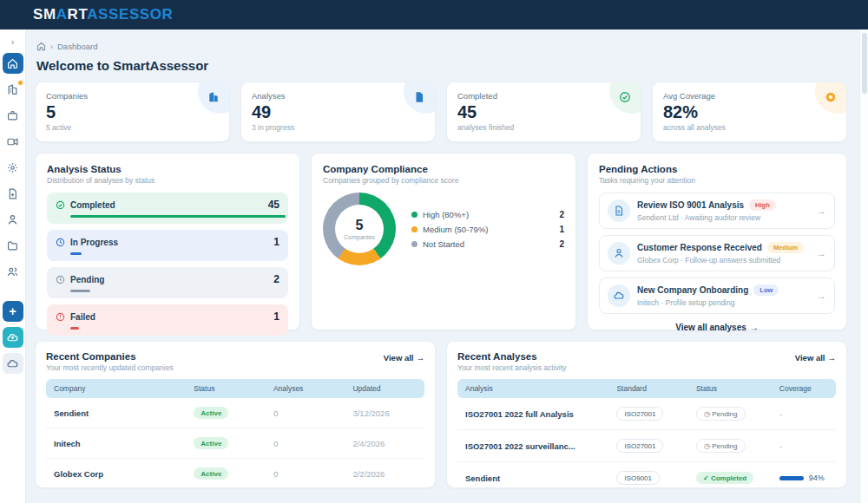  What do you see at coordinates (168, 180) in the screenshot?
I see `panel-subtitle: Distribution of analyses by status` at bounding box center [168, 180].